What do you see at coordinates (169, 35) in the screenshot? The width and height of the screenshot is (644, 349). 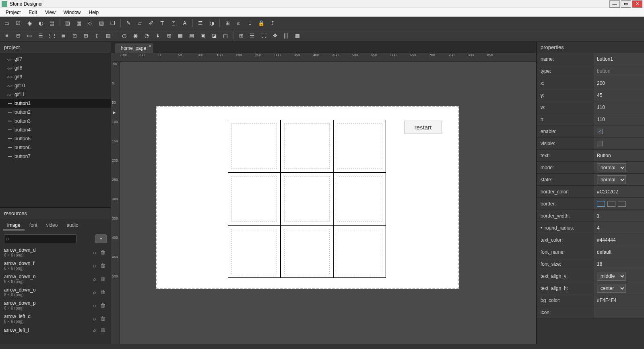 I see `tool-btn-table-icon: ⊞` at bounding box center [169, 35].